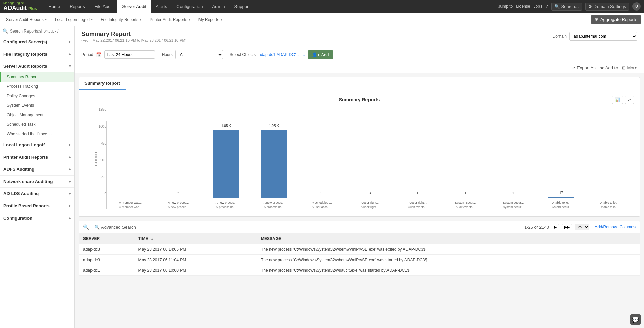  What do you see at coordinates (466, 203) in the screenshot?
I see `bar-label-top-b8: System secur...` at bounding box center [466, 203].